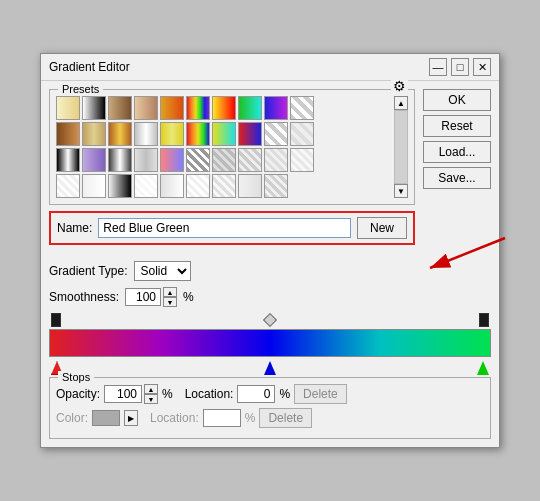 The width and height of the screenshot is (540, 501). What do you see at coordinates (270, 343) in the screenshot?
I see `gradient-bar-wrapper` at bounding box center [270, 343].